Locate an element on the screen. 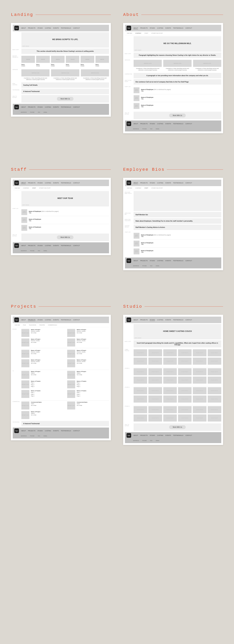  footer-nav-casting: CASTING is located at coordinates (48, 107).